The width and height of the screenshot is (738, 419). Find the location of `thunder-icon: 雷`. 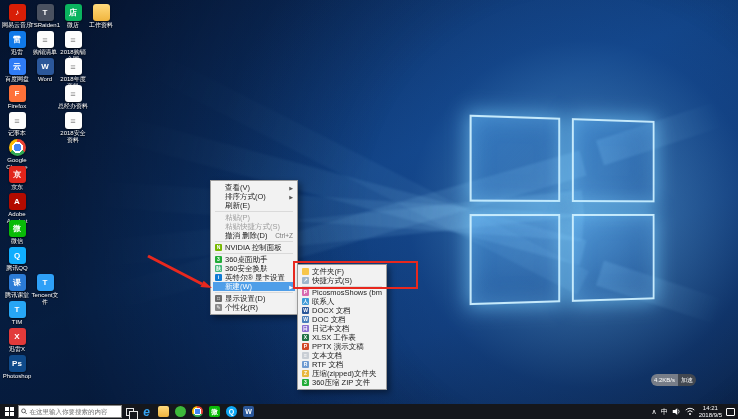

thunder-icon: 雷 is located at coordinates (18, 40).